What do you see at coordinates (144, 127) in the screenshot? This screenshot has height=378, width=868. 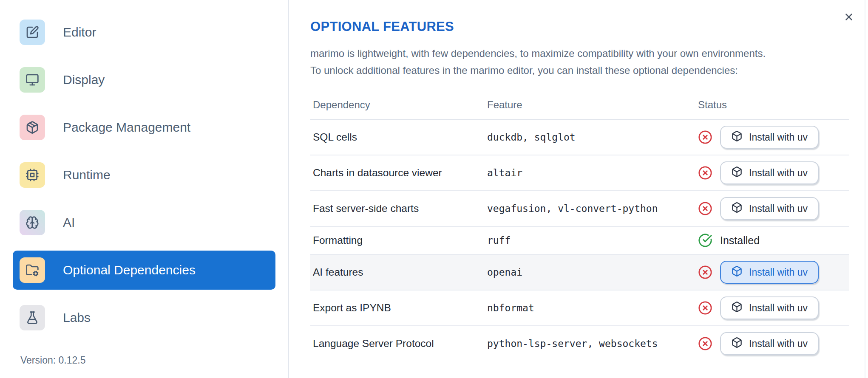 I see `sidebar-item-package-management: Package Management` at bounding box center [144, 127].